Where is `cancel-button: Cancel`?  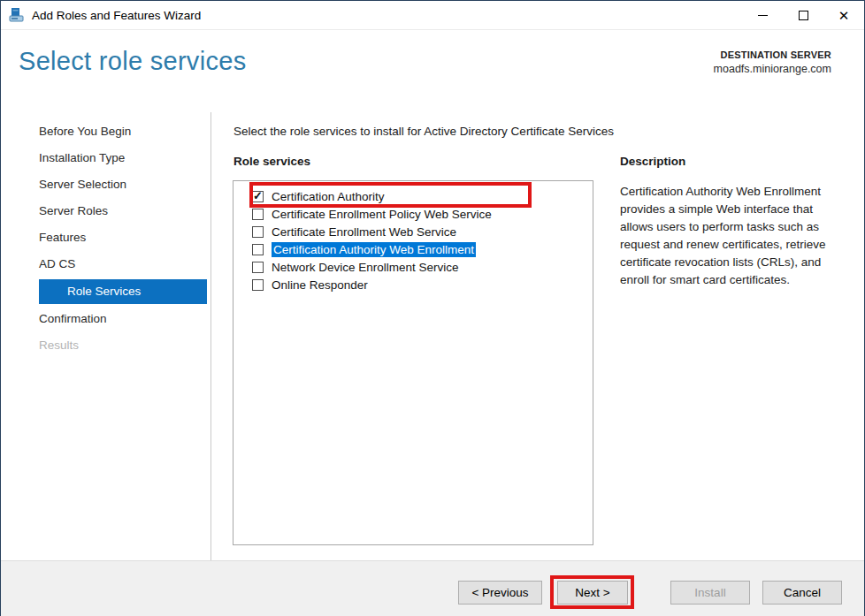
cancel-button: Cancel is located at coordinates (802, 592).